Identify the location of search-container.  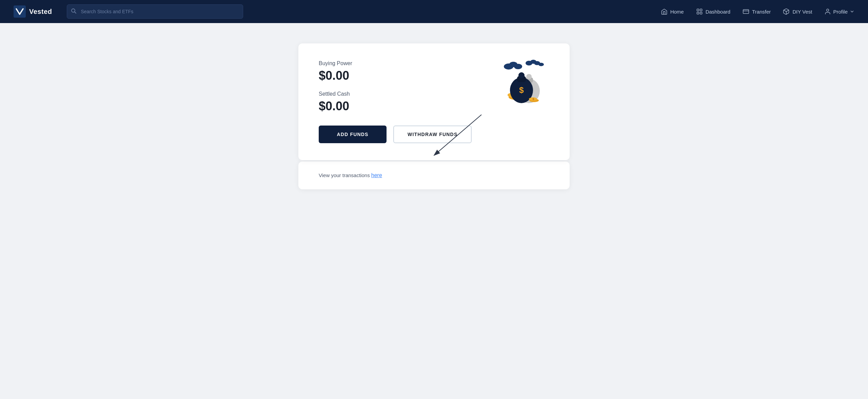
(155, 12).